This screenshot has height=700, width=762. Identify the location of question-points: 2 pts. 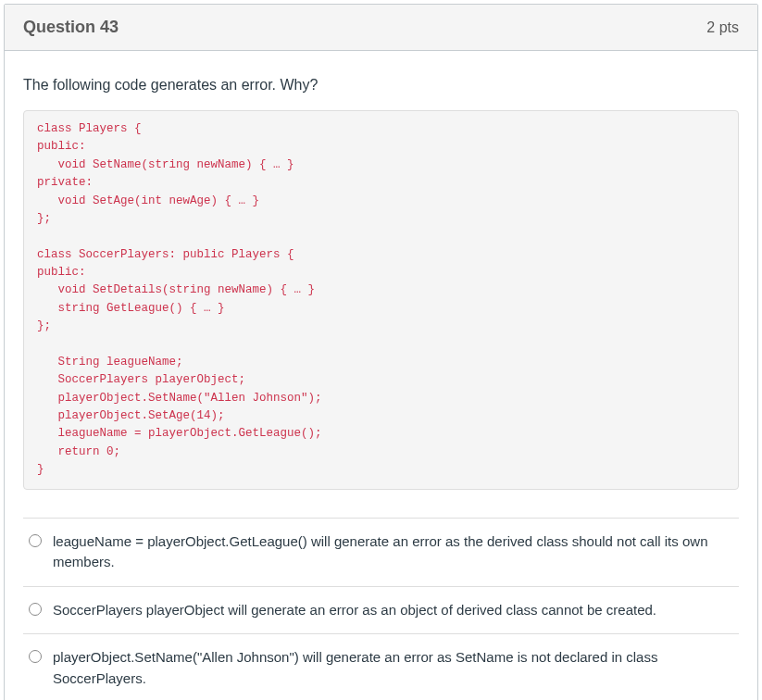
(722, 28).